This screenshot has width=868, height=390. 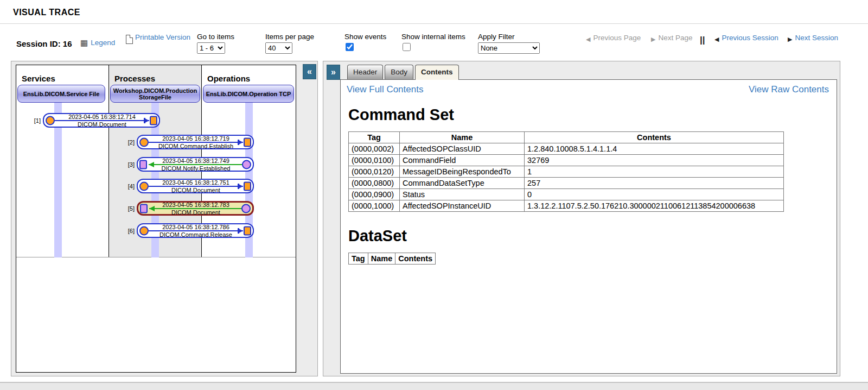 I want to click on message-row-4: [4]2023-04-05 16:38:12.751DICOM.Document, so click(x=195, y=186).